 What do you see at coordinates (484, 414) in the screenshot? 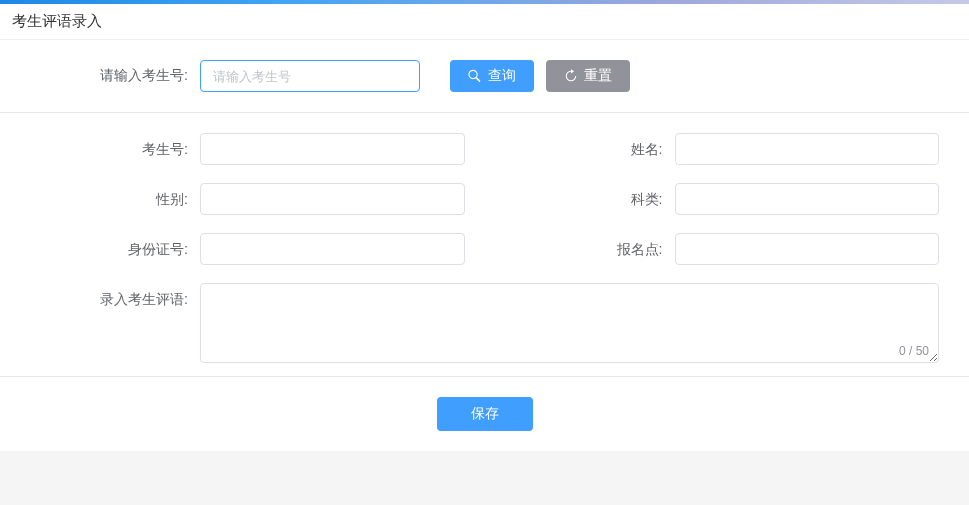
I see `footer: 保存` at bounding box center [484, 414].